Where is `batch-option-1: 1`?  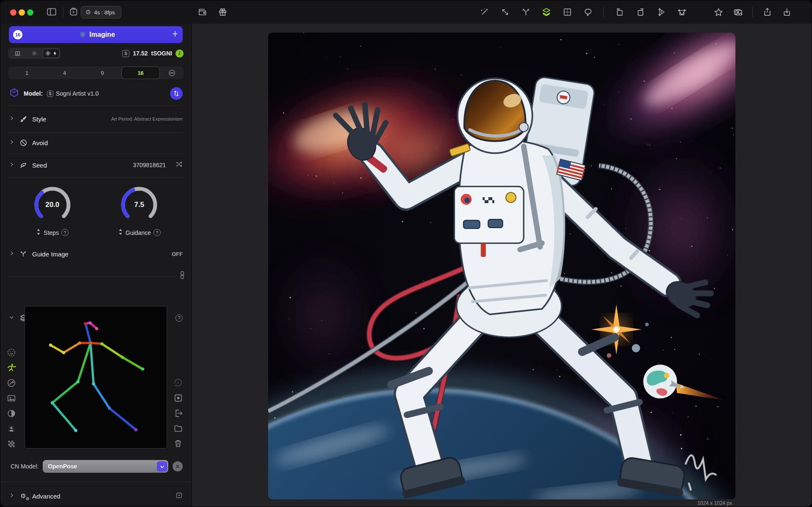 batch-option-1: 1 is located at coordinates (27, 73).